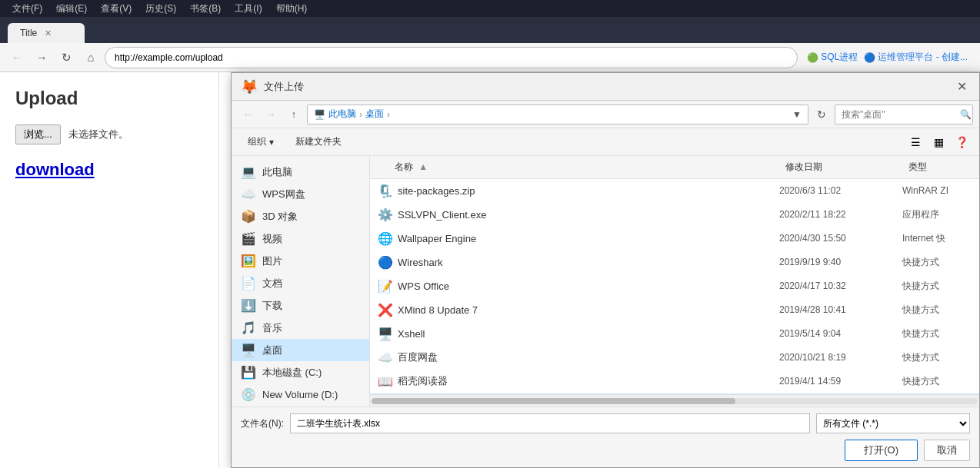 The image size is (980, 468). I want to click on menu-bookmarks: 书签(B), so click(205, 9).